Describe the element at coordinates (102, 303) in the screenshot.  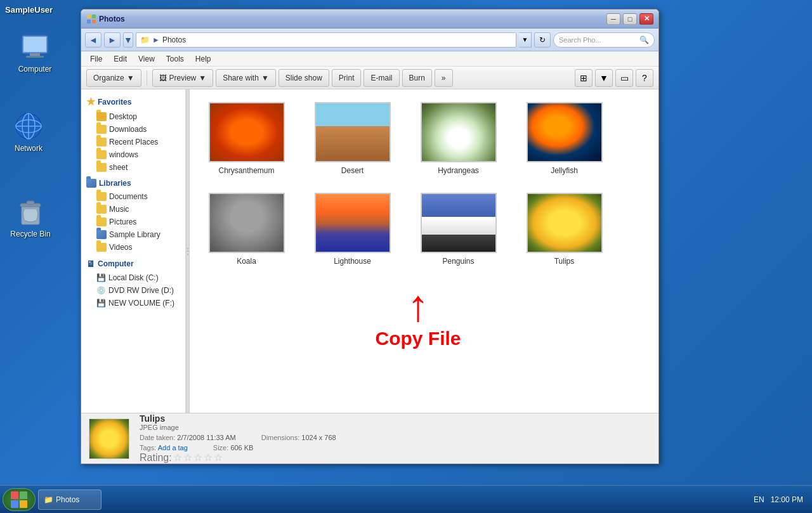
I see `new-volume-icon: 💾` at that location.